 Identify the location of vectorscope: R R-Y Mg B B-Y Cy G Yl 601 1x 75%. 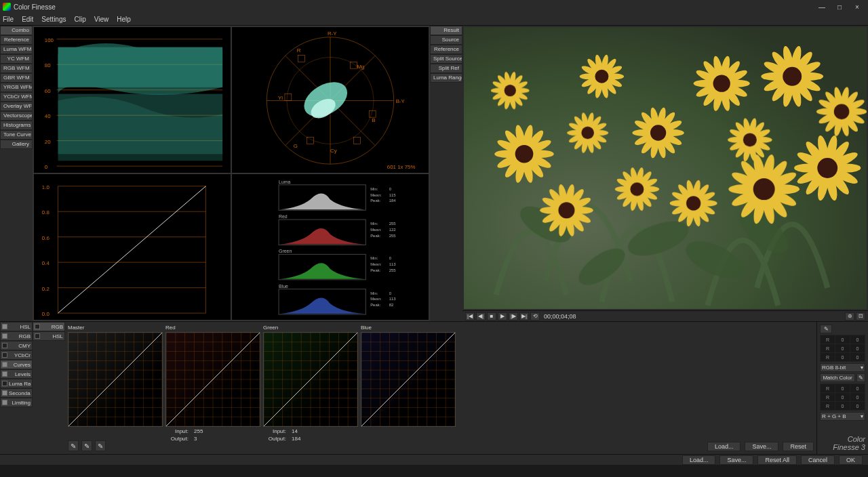
(330, 100).